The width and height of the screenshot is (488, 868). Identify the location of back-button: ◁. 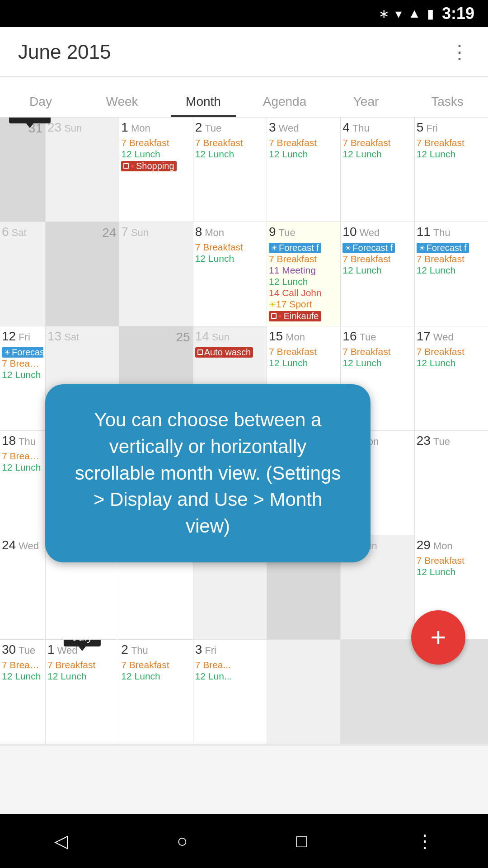
(61, 841).